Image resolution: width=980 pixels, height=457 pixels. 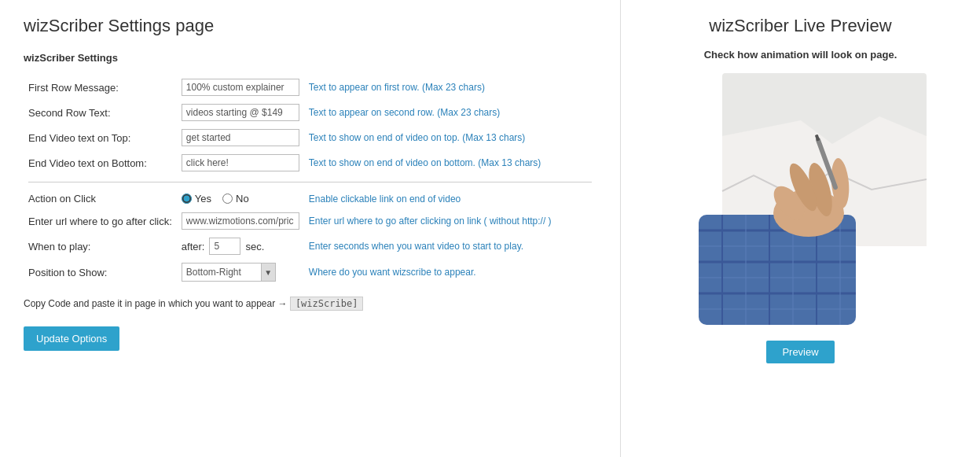 What do you see at coordinates (101, 163) in the screenshot?
I see `end-video-bottom-label: End Video text on Bottom:` at bounding box center [101, 163].